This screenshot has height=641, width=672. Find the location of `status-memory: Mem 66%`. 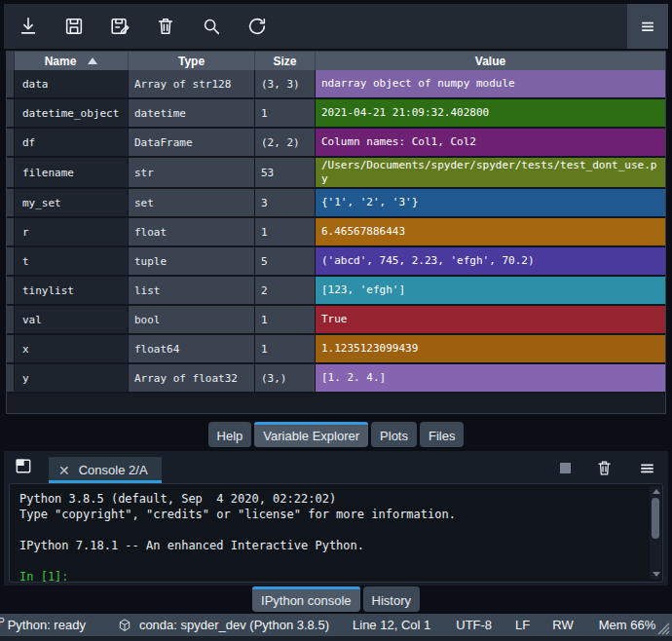

status-memory: Mem 66% is located at coordinates (627, 625).